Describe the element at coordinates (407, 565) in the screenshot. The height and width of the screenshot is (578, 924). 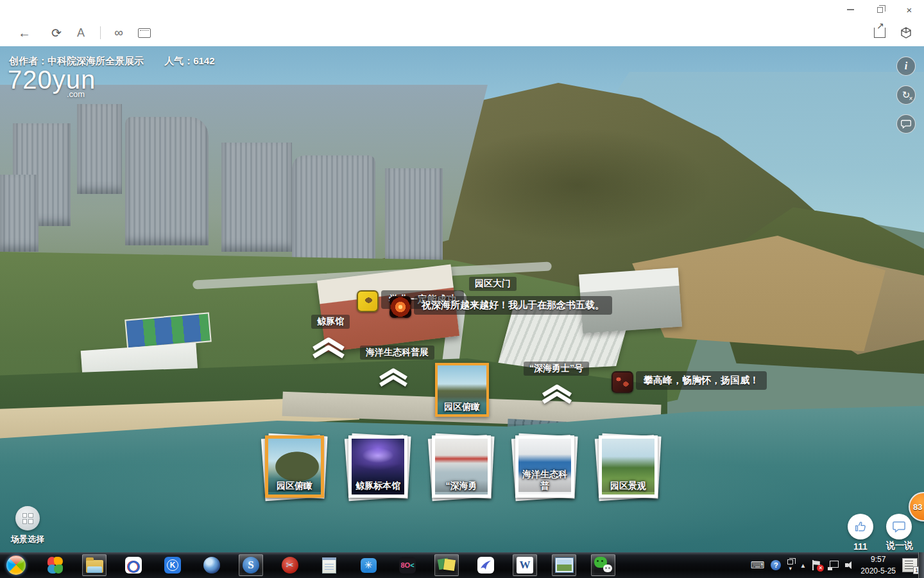
I see `taskbar-app-bok: 8O<` at that location.